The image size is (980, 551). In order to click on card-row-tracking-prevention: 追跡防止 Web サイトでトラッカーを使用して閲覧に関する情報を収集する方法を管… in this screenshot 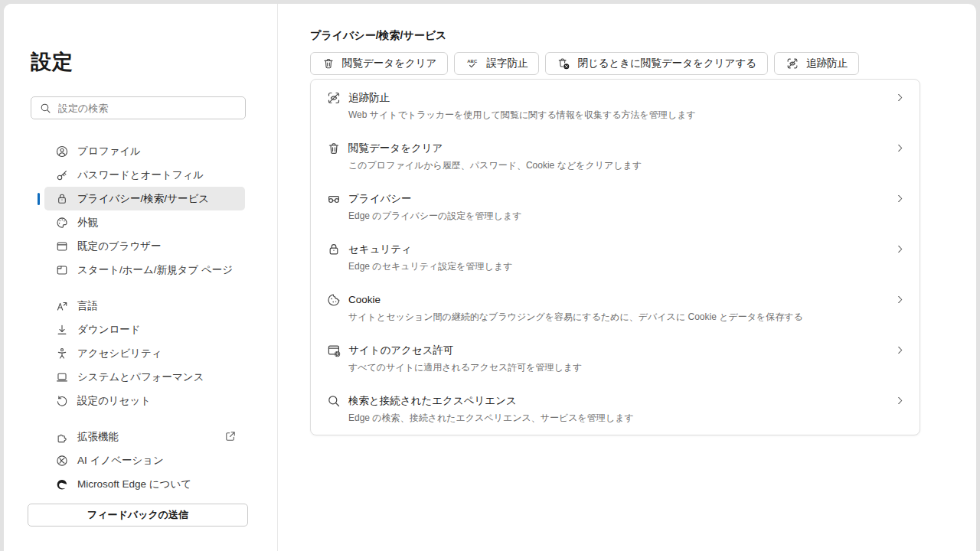, I will do `click(616, 106)`.